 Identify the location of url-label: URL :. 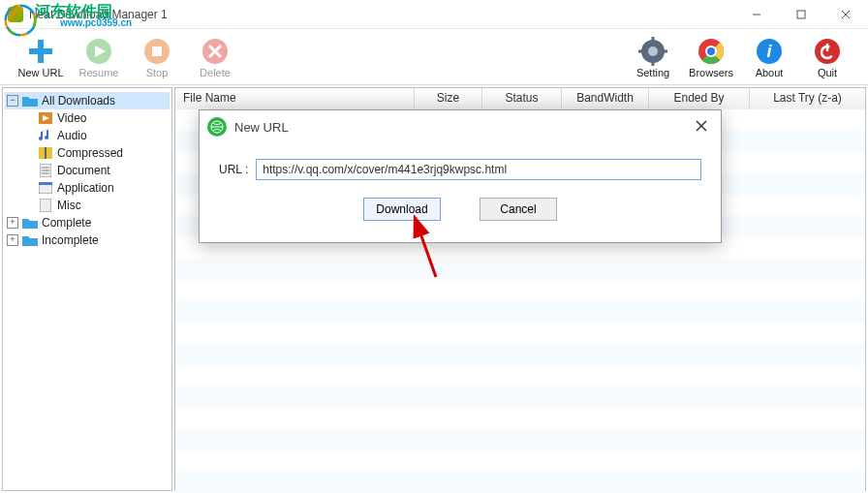
(233, 169).